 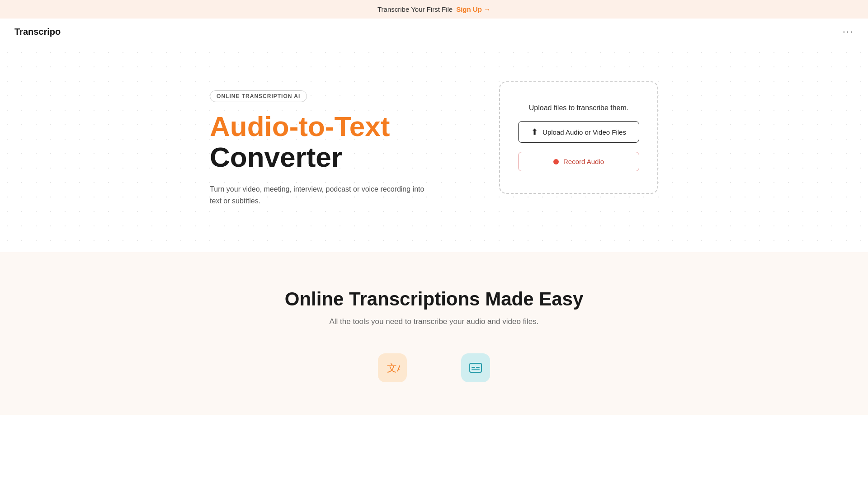 I want to click on navbar: Transcripo ···, so click(x=434, y=32).